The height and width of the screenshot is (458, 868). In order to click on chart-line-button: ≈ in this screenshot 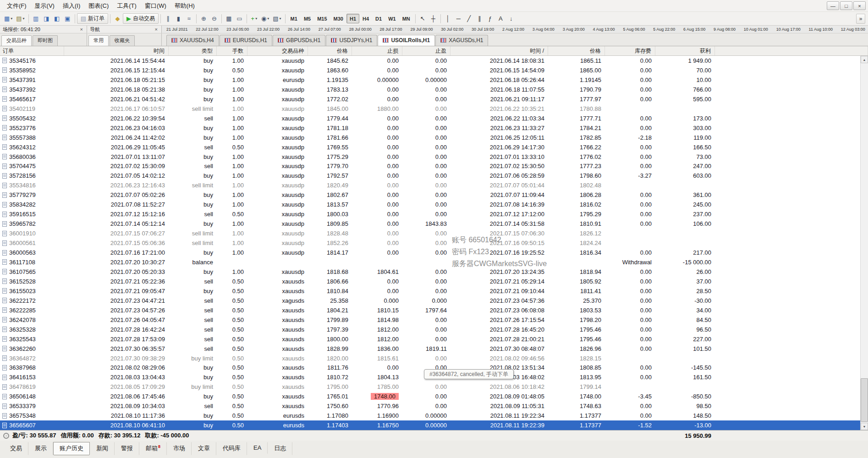, I will do `click(189, 18)`.